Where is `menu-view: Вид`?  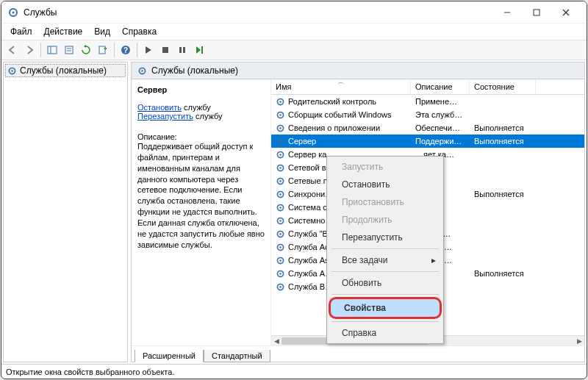
menu-view: Вид is located at coordinates (102, 32).